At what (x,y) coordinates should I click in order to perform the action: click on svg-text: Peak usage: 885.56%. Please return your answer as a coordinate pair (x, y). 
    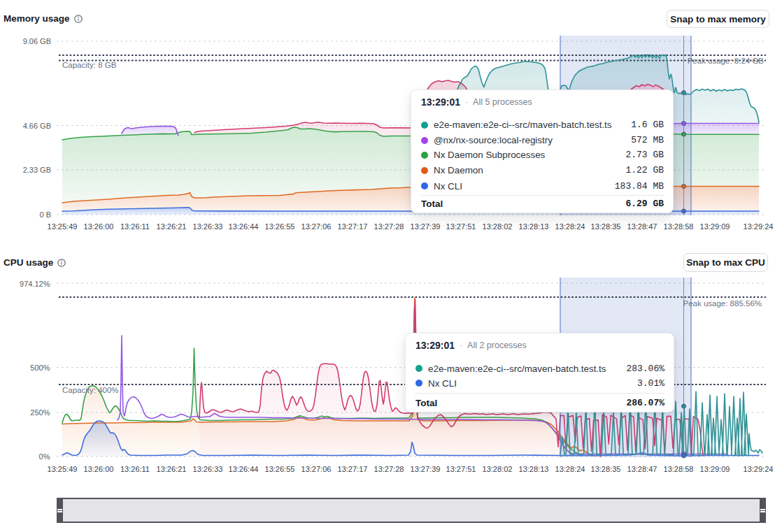
    Looking at the image, I should click on (722, 303).